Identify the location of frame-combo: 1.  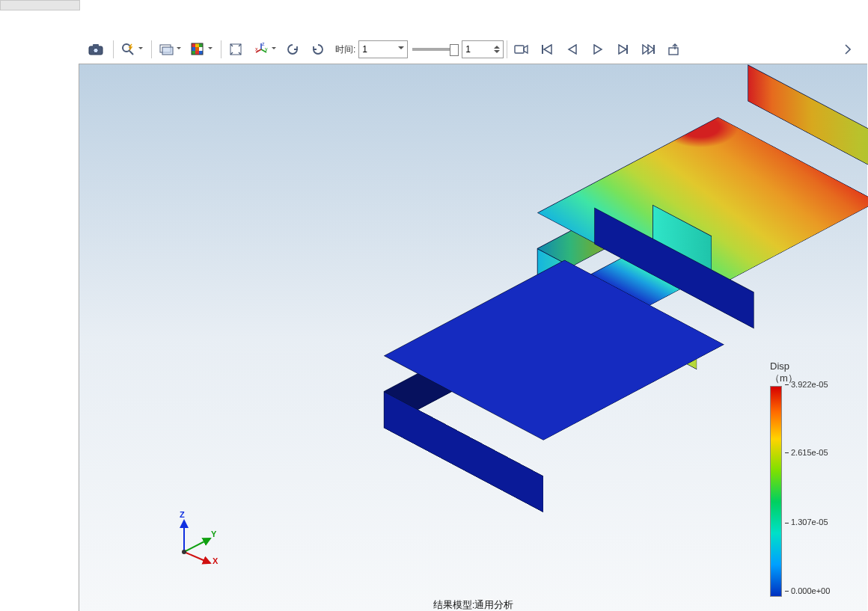
(383, 49).